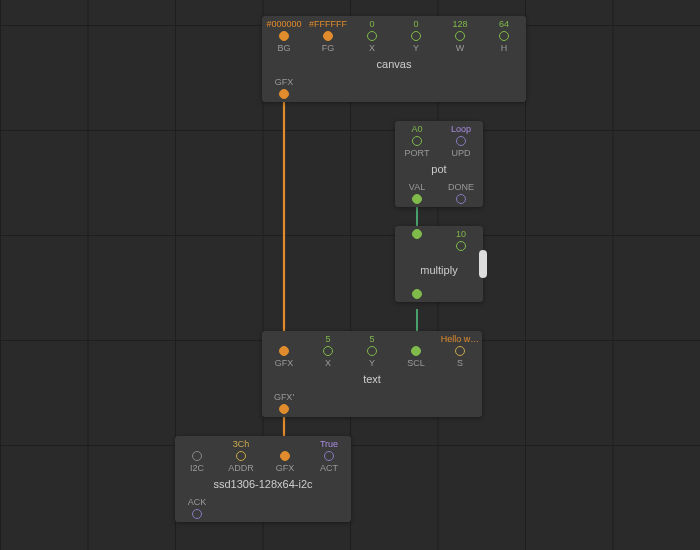 This screenshot has height=550, width=700. I want to click on node-text: GFX 5 X 5 Y SCL Hello w… S text GFX', so click(372, 374).